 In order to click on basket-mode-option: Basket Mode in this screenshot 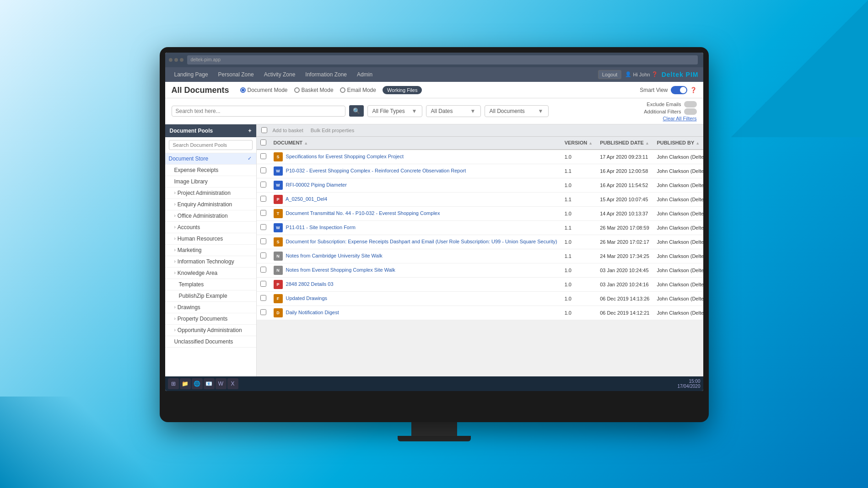, I will do `click(314, 90)`.